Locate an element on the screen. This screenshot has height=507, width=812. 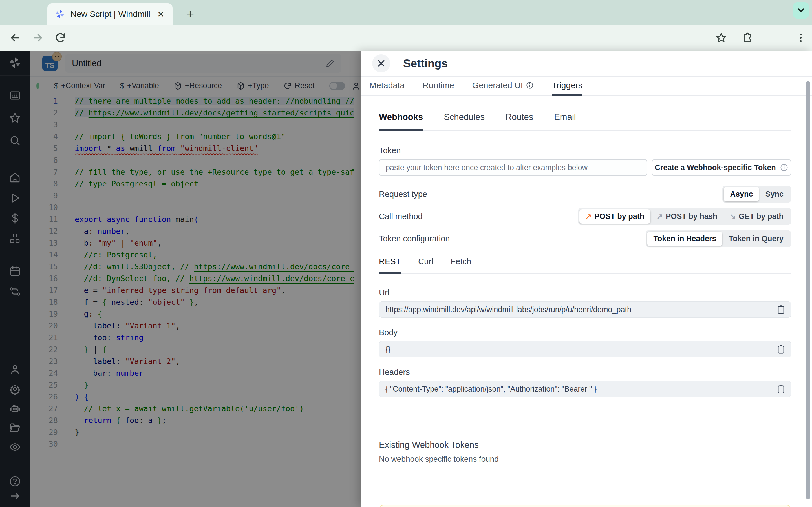
code-line: 25 } is located at coordinates (195, 385).